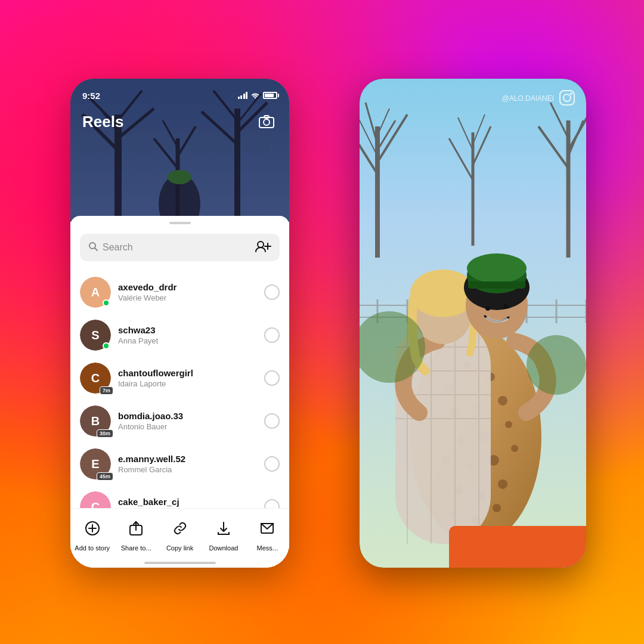  I want to click on avatar: E45m, so click(95, 464).